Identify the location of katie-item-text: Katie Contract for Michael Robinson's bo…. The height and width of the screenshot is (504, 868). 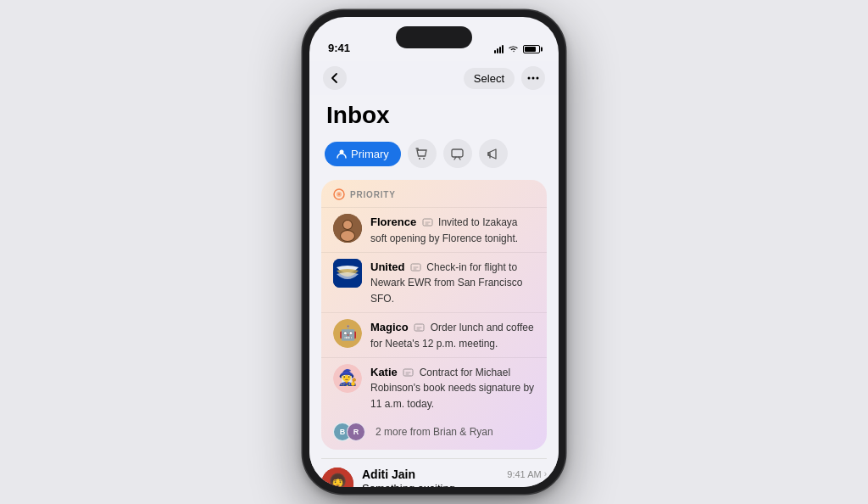
(453, 388).